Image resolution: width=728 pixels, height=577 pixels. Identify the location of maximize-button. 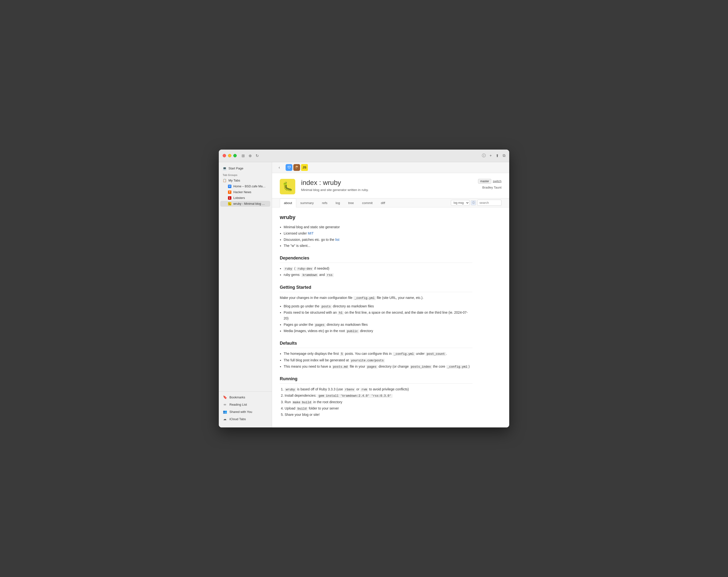
(235, 156).